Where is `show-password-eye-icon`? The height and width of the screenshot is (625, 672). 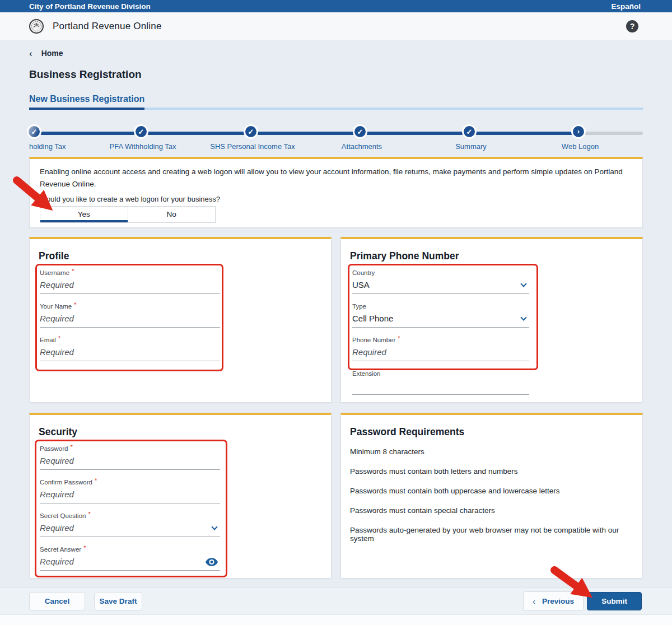 show-password-eye-icon is located at coordinates (212, 562).